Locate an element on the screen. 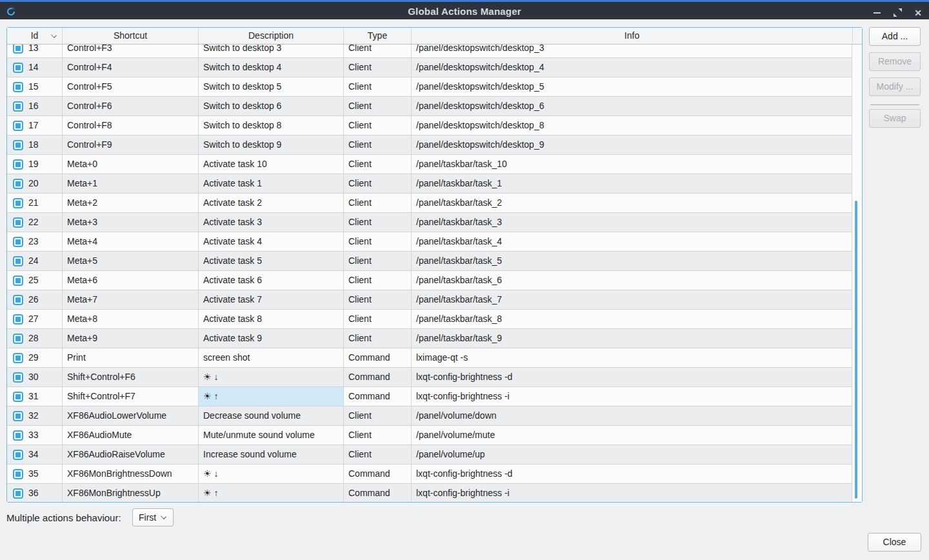  table-row: 19Meta+0Activate task 10Client/panel/tas… is located at coordinates (430, 165).